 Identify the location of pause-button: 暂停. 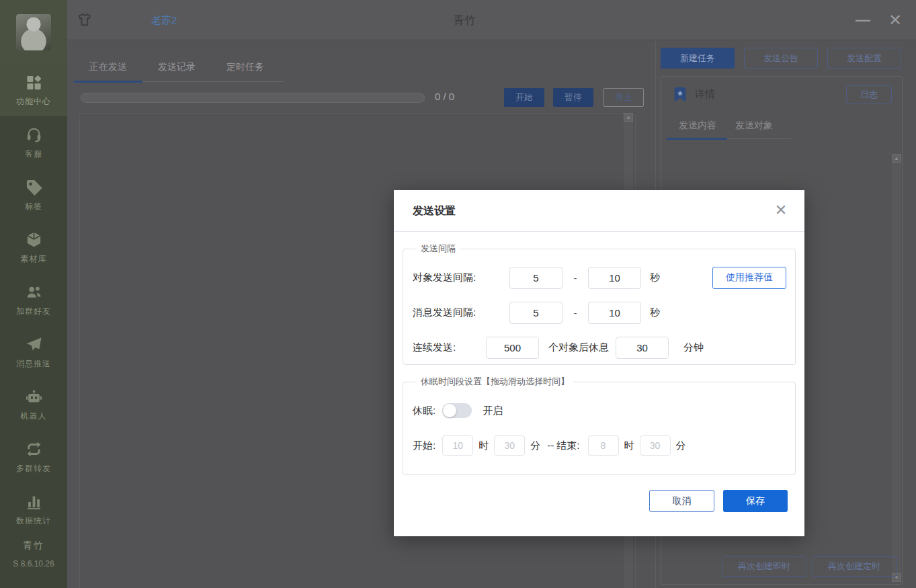
(573, 97).